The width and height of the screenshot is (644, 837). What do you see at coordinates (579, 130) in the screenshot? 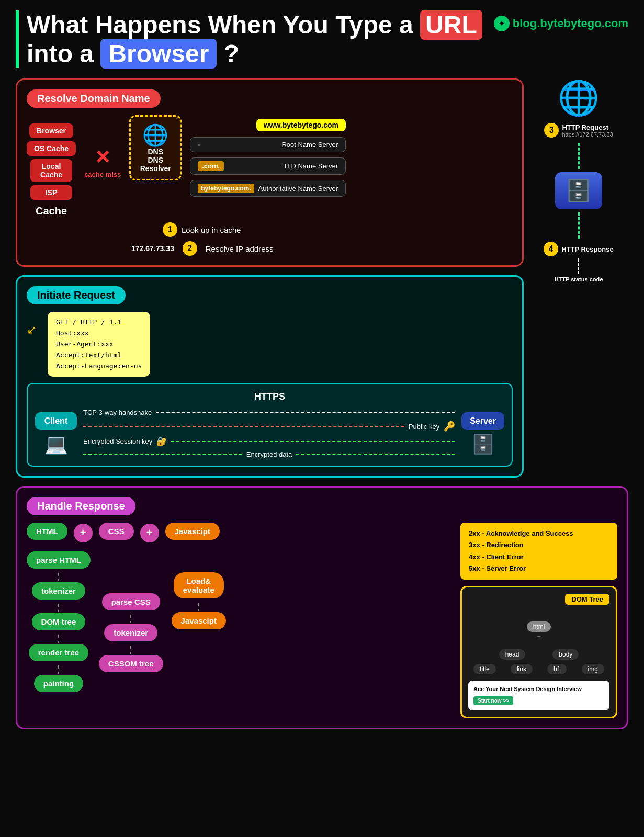
I see `step3-label: 3 HTTP Request https://172.67.73.33` at bounding box center [579, 130].